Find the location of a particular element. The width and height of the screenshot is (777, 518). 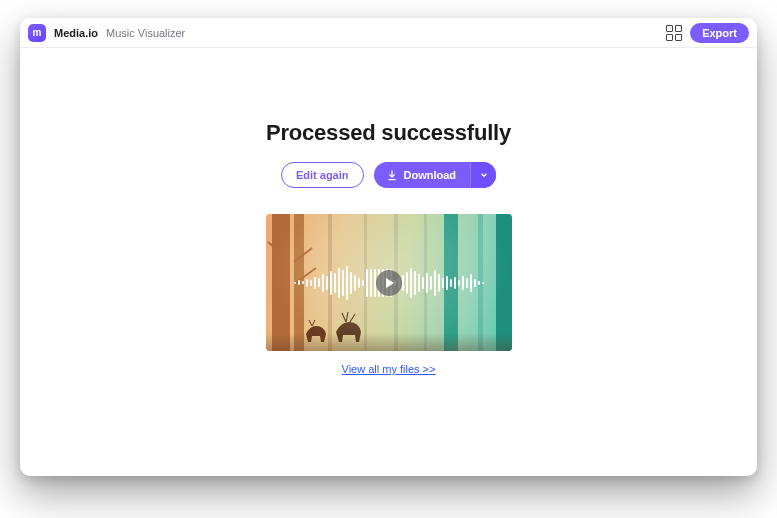

action-row: Edit again Download is located at coordinates (388, 175).